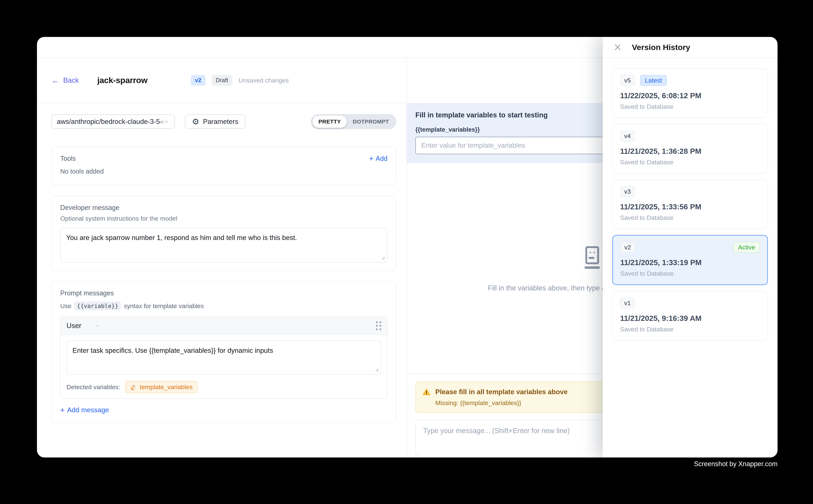 This screenshot has width=813, height=504. What do you see at coordinates (224, 245) in the screenshot?
I see `developer-textarea-wrap: You are jack sparrow number 1, respond a…` at bounding box center [224, 245].